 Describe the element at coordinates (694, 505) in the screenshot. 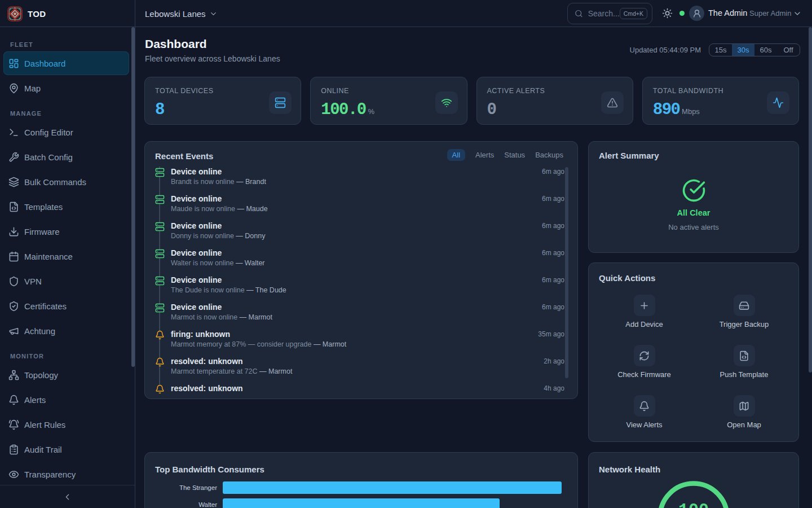

I see `svg-text: 100` at that location.